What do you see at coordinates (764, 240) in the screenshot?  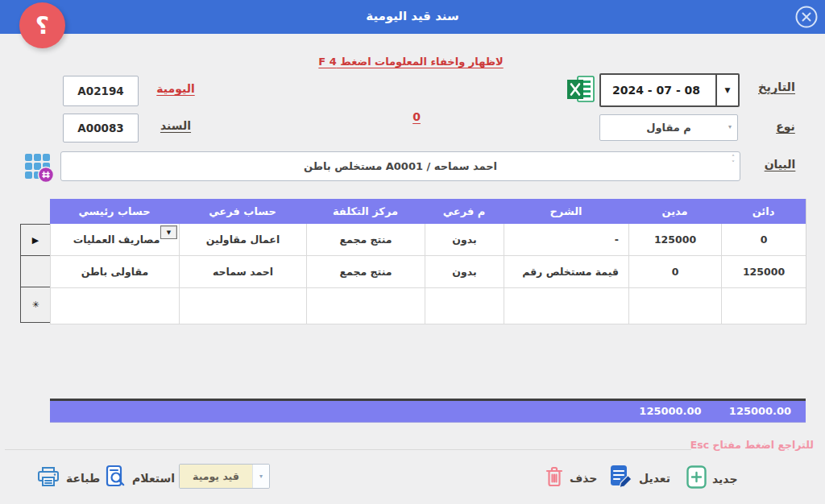 I see `cell-credit: 0` at bounding box center [764, 240].